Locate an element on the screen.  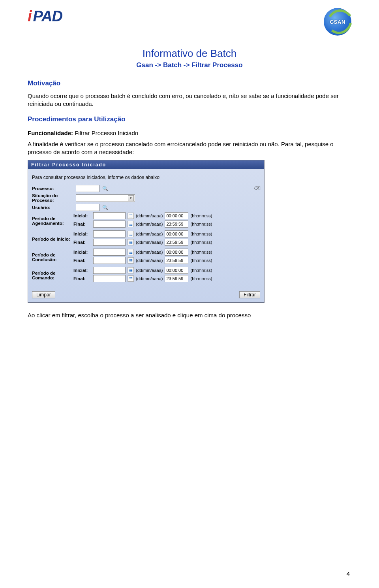
comando-final-date is located at coordinates (109, 279).